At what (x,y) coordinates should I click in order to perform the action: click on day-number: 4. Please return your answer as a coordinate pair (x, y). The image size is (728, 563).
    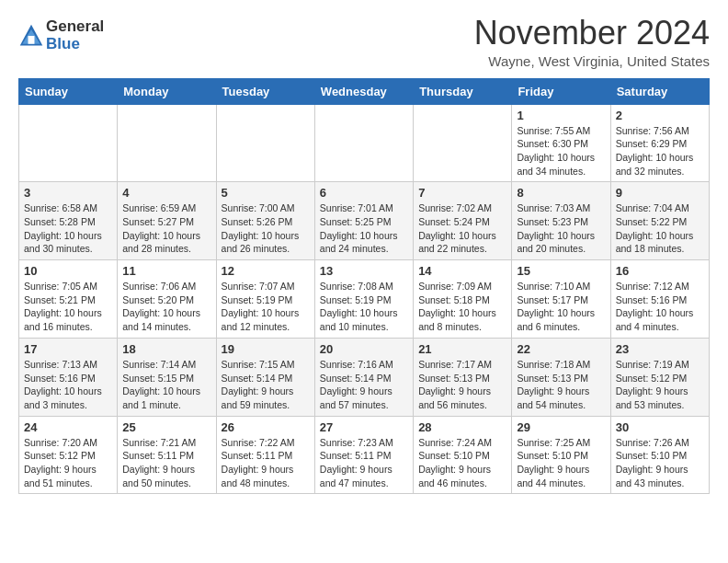
    Looking at the image, I should click on (166, 193).